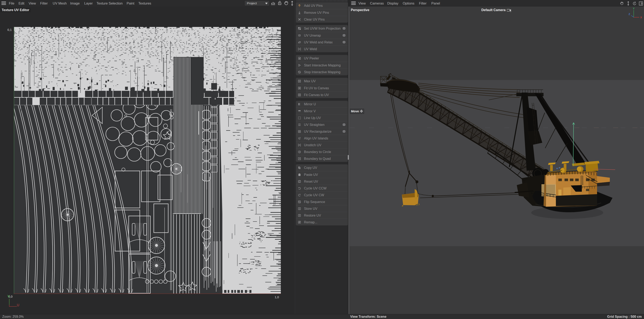 This screenshot has width=644, height=319. I want to click on svg-text: Z, so click(629, 14).